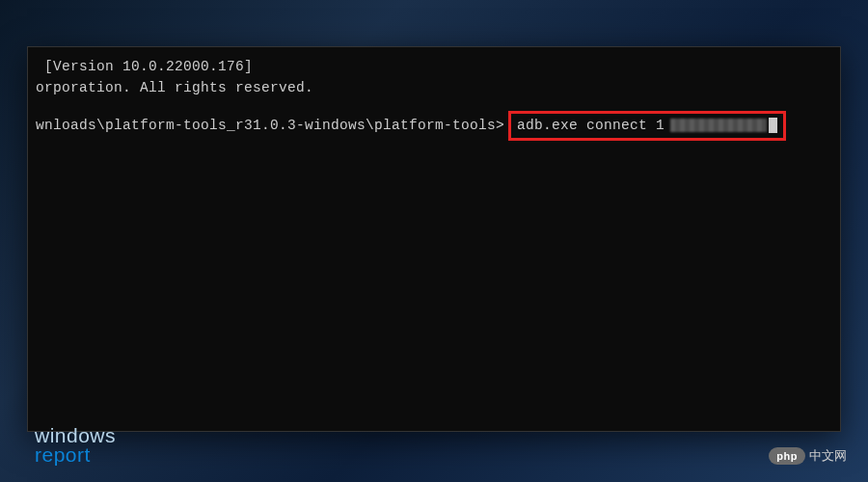 The width and height of the screenshot is (868, 482). What do you see at coordinates (434, 89) in the screenshot?
I see `copyright-line: orporation. All rights reserved.` at bounding box center [434, 89].